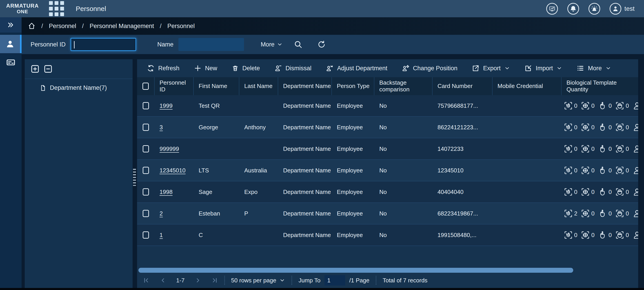 The image size is (644, 290). I want to click on select-all-checkbox, so click(146, 86).